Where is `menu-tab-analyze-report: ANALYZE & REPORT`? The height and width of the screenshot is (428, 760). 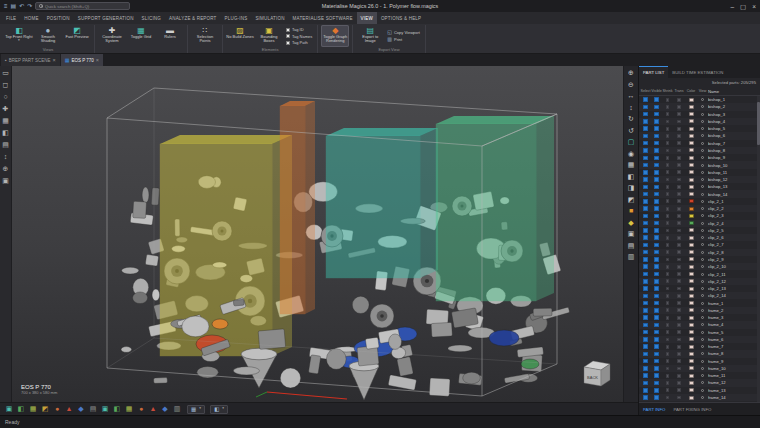
menu-tab-analyze-report: ANALYZE & REPORT is located at coordinates (193, 18).